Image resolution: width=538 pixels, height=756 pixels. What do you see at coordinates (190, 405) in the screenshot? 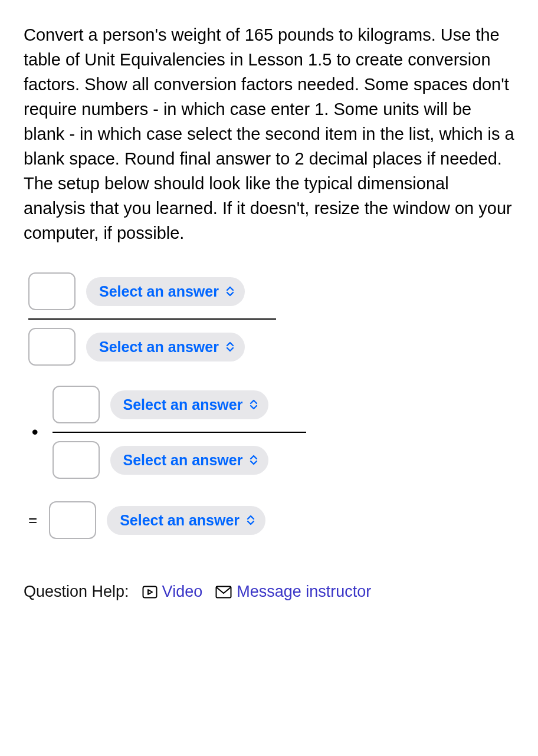
I see `frac2-numerator-unit-select: Select an answer` at bounding box center [190, 405].